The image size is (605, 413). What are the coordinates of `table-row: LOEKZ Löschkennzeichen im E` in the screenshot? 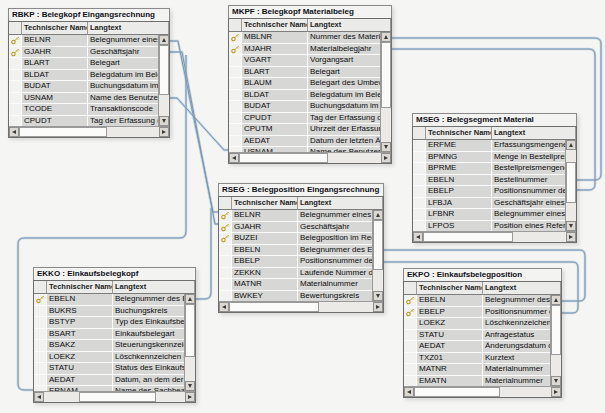 It's located at (482, 324).